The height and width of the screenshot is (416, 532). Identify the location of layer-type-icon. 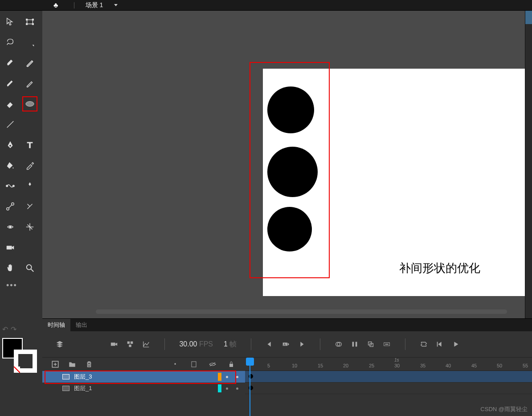
(66, 377).